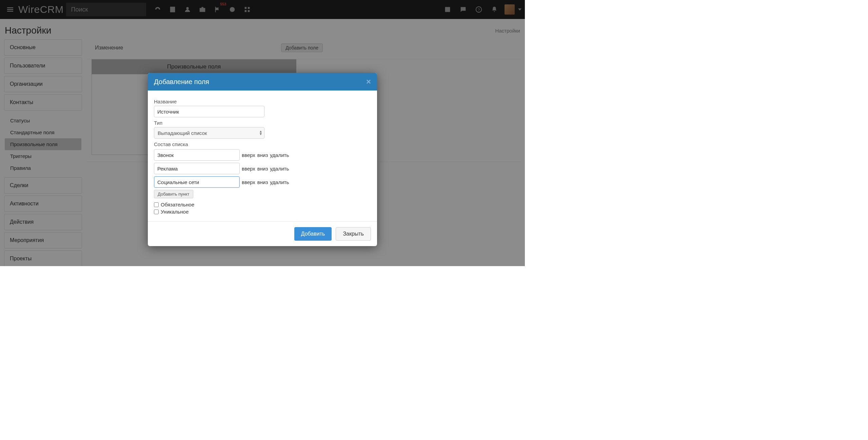 The height and width of the screenshot is (440, 868). I want to click on type-label: Тип, so click(262, 123).